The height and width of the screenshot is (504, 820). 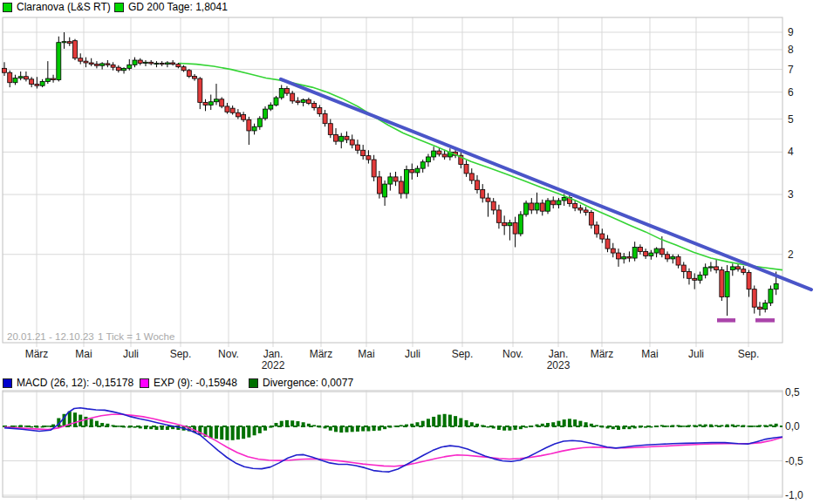 I want to click on month-tick-label: Sep., so click(x=748, y=354).